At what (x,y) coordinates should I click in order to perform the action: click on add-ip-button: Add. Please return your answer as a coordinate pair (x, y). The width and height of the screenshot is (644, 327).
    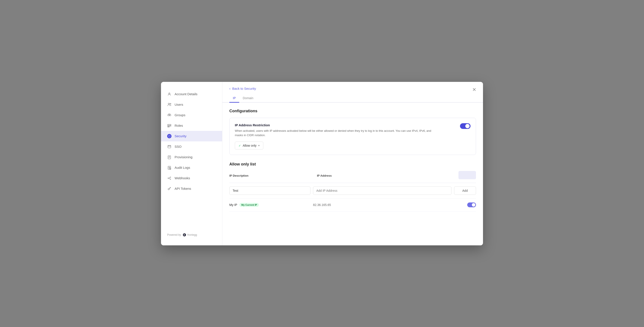
    Looking at the image, I should click on (465, 191).